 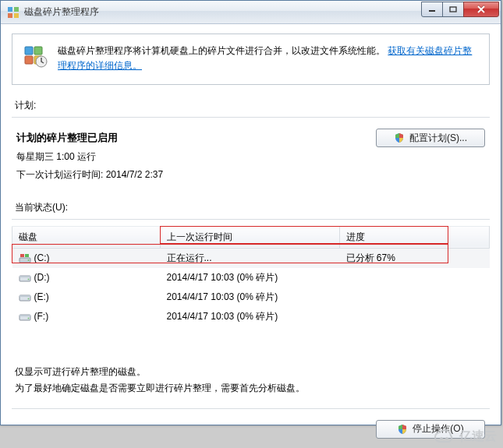 I want to click on window-controls, so click(x=460, y=9).